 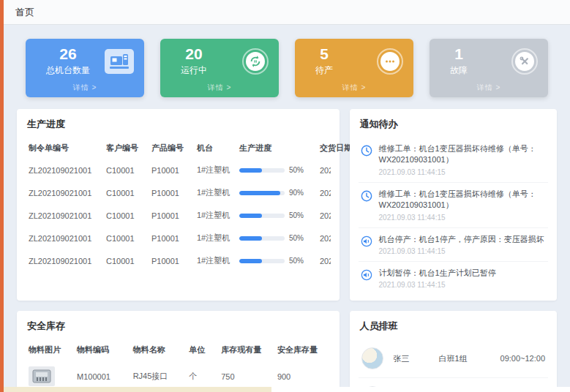 I want to click on stat-card-total-machines: 26 总机台数量 详情 >, so click(x=85, y=68).